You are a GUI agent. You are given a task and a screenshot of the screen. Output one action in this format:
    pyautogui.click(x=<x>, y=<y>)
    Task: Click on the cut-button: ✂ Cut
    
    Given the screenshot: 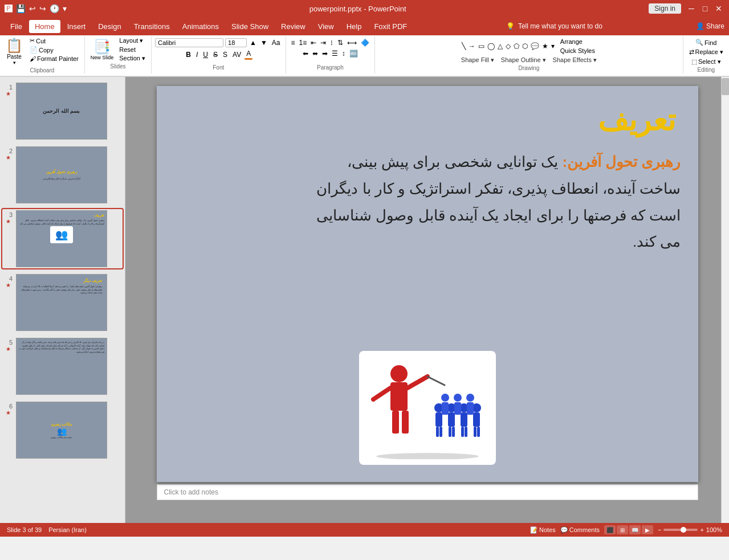 What is the action you would take?
    pyautogui.click(x=54, y=41)
    